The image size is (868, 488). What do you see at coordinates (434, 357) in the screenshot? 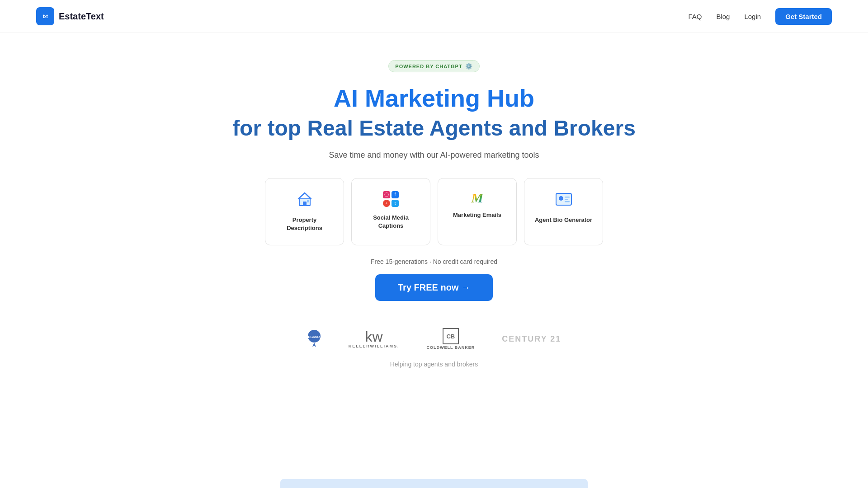
I see `logos-section: RE/MAX kw KELLERWILLIAMS. CB COLDWELL BA…` at bounding box center [434, 357].